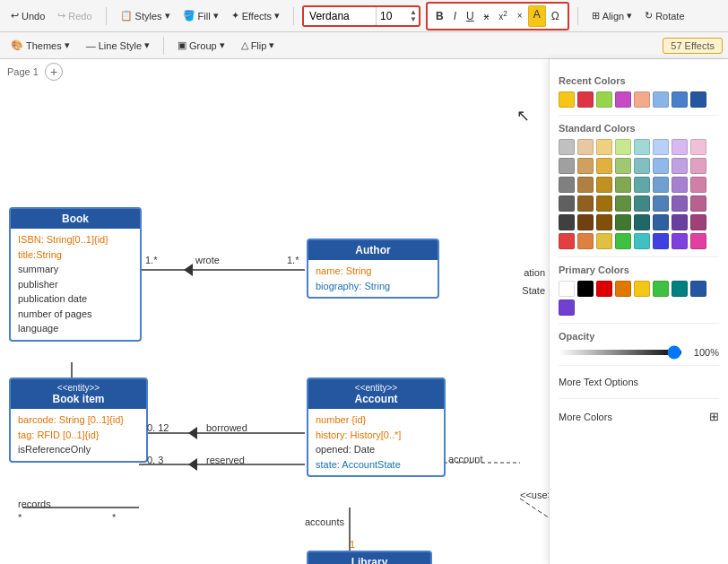 The width and height of the screenshot is (728, 564). What do you see at coordinates (620, 352) in the screenshot?
I see `opacity-slider` at bounding box center [620, 352].